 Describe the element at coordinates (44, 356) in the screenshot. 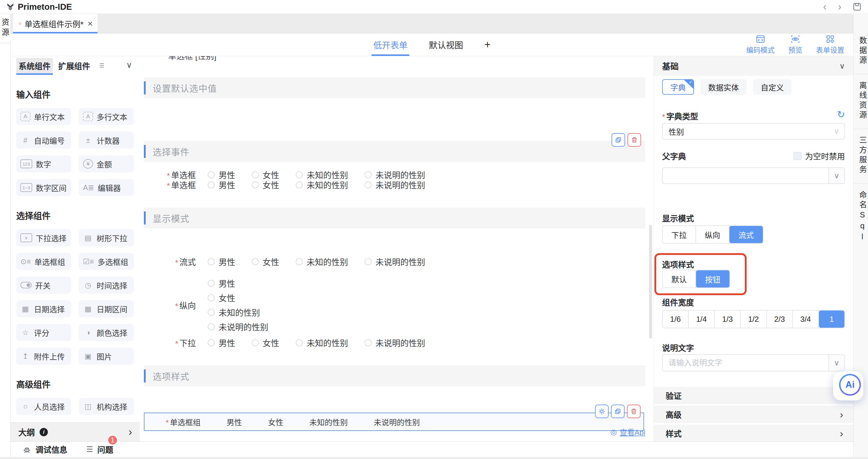

I see `palette-item-file-upload: ↥附件上传` at that location.